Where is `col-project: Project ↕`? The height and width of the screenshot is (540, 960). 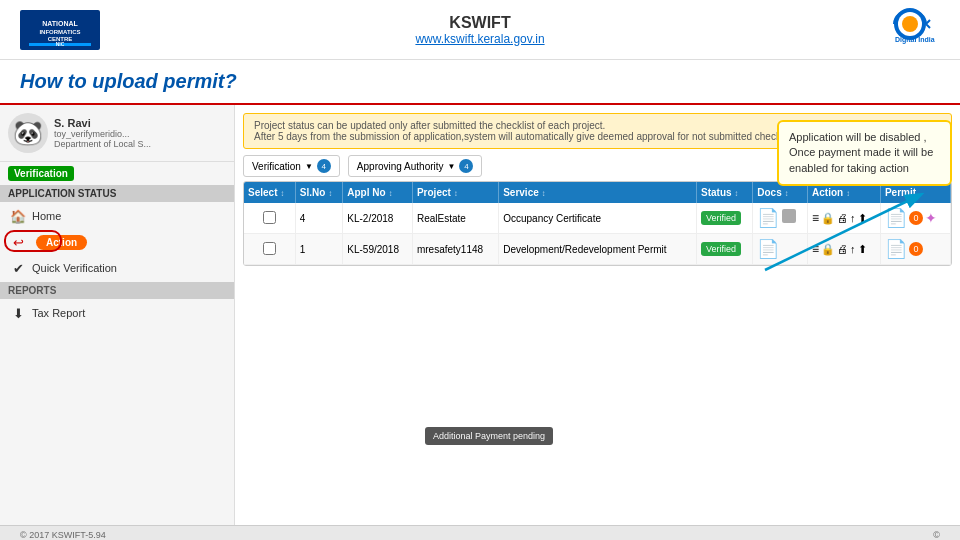
col-project: Project ↕ is located at coordinates (455, 192).